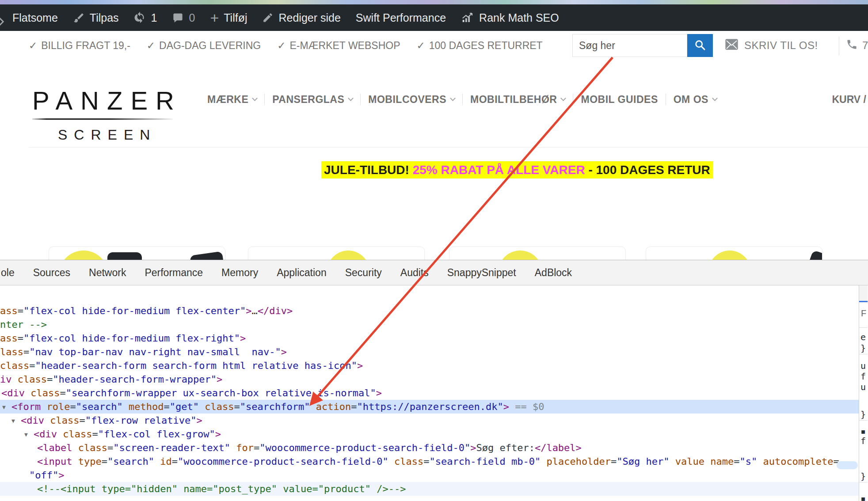  I want to click on code-line: ass="flex-col hide-for-medium flex-right…, so click(430, 338).